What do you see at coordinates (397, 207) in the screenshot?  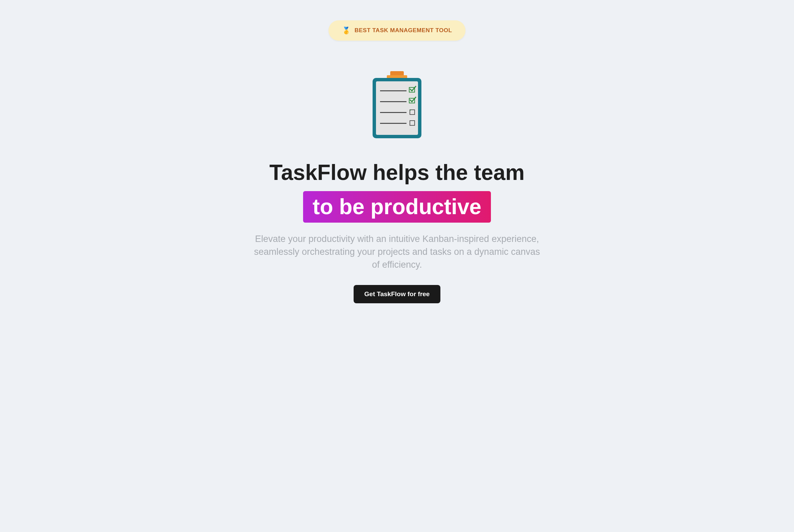 I see `headline-line2: to be productive` at bounding box center [397, 207].